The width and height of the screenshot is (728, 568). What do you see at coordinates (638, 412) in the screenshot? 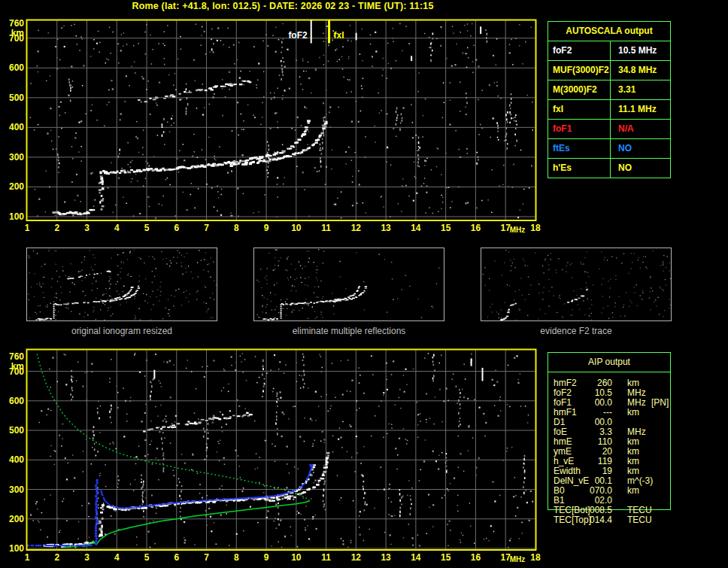
I see `table-row: hmF1---km` at bounding box center [638, 412].